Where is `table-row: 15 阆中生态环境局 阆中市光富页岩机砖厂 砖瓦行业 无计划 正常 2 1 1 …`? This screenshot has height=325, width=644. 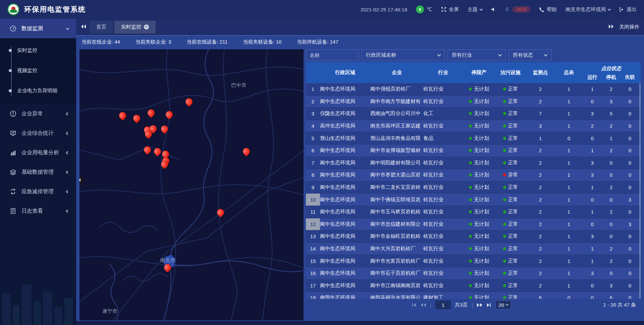
table-row: 15 阆中生态环境局 阆中市光富页岩机砖厂 砖瓦行业 无计划 正常 2 1 1 … is located at coordinates (473, 261).